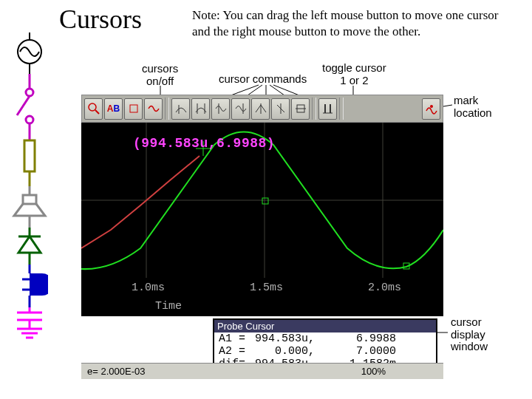 This screenshot has width=532, height=399. What do you see at coordinates (204, 143) in the screenshot?
I see `cursor-readout: (994.583u,6.9988)` at bounding box center [204, 143].